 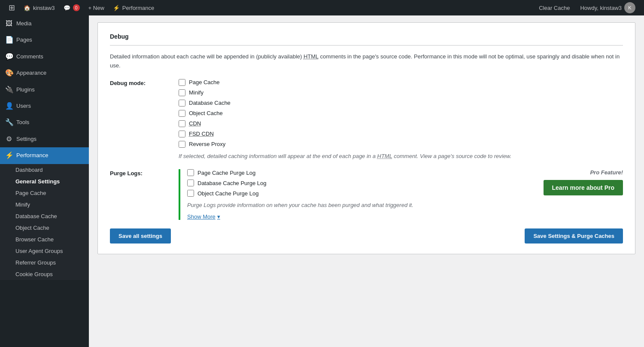 What do you see at coordinates (9, 57) in the screenshot?
I see `comments-icon: 💬` at bounding box center [9, 57].